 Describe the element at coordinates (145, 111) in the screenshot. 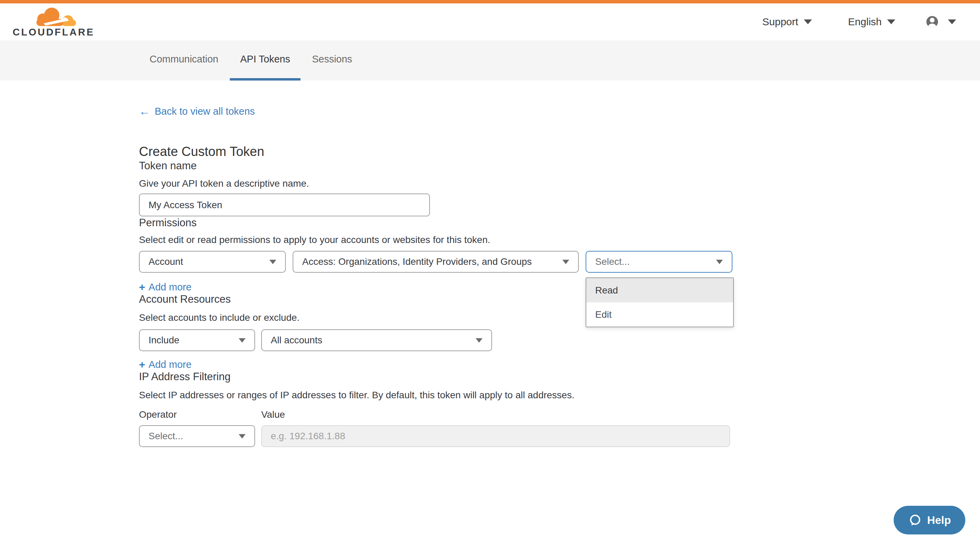

I see `back-arrow-icon: ←` at that location.